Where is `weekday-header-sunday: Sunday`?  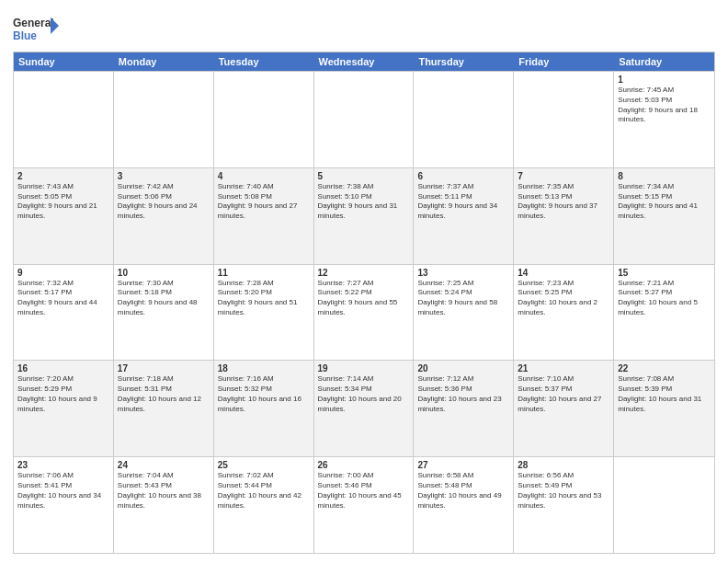
weekday-header-sunday: Sunday is located at coordinates (64, 62).